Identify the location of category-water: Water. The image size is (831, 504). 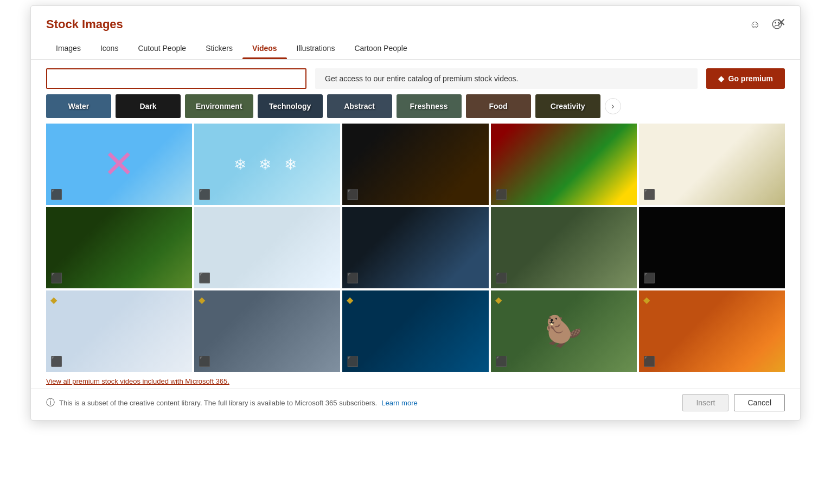
(79, 106).